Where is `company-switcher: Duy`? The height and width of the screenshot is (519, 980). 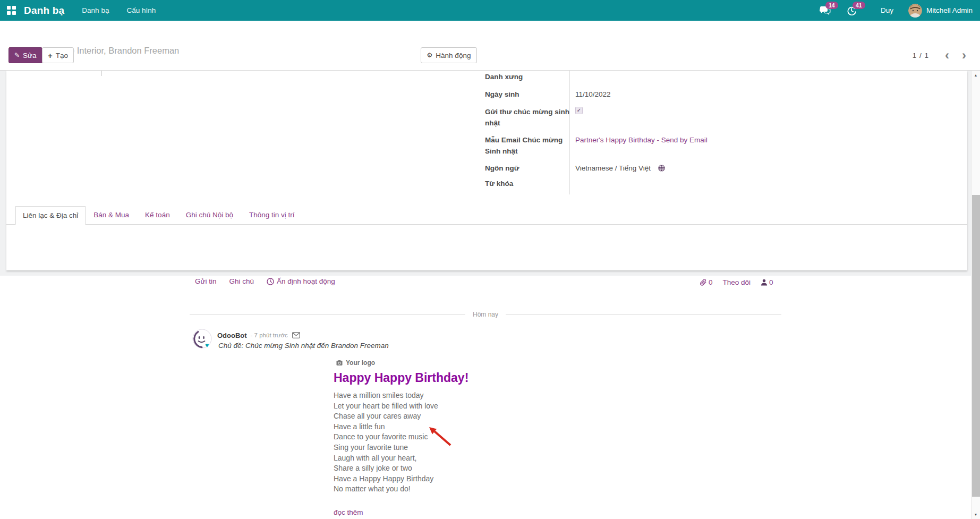 company-switcher: Duy is located at coordinates (887, 11).